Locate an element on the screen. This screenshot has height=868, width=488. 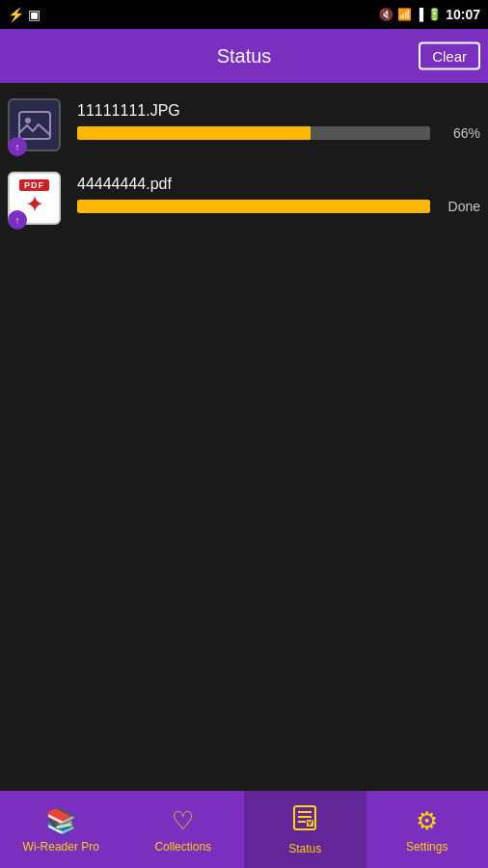
file-info-1: 11111111.JPG 66% is located at coordinates (279, 120).